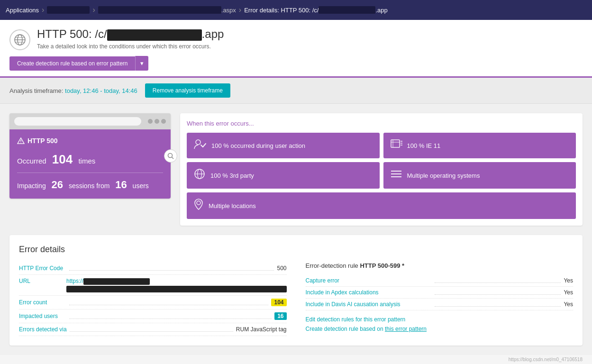 This screenshot has width=592, height=364. Describe the element at coordinates (381, 206) in the screenshot. I see `stat-tile-locations: Multiple locations` at that location.